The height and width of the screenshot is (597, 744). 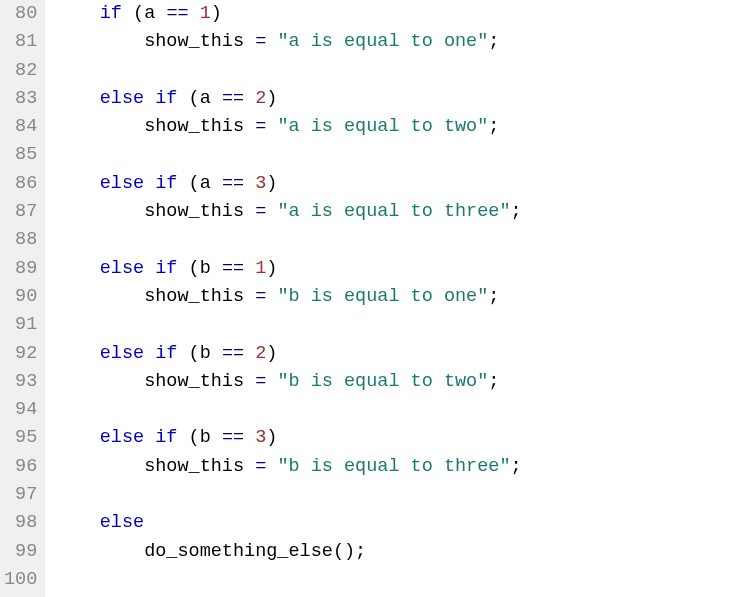 I want to click on line-number: 85, so click(x=20, y=155).